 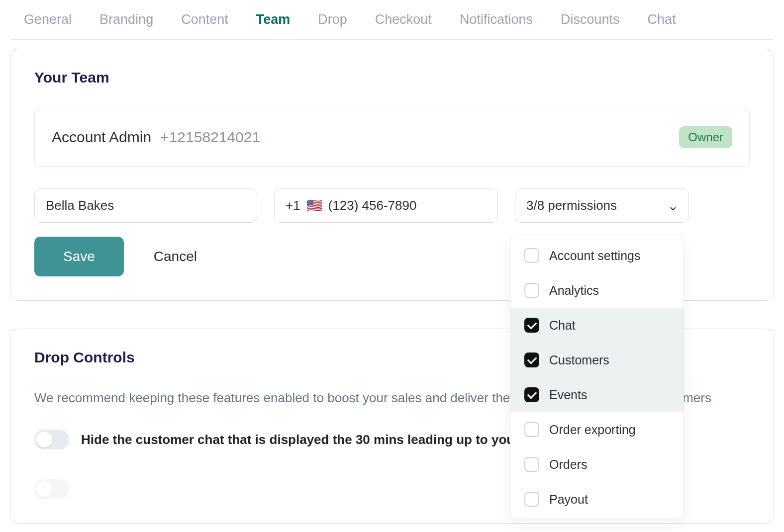 I want to click on admin-card: Account Admin +12158214021 Owner, so click(x=392, y=137).